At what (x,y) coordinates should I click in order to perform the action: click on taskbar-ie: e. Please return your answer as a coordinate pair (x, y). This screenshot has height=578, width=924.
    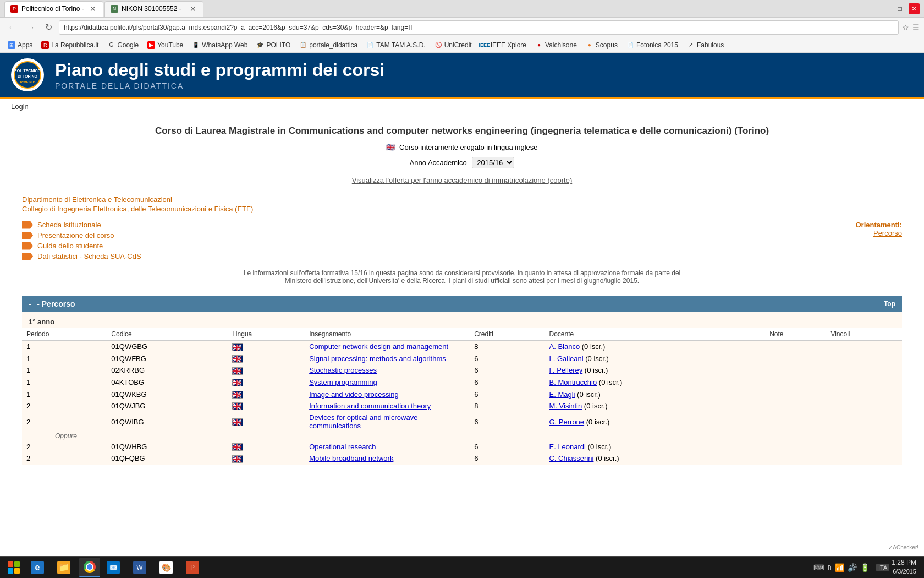
    Looking at the image, I should click on (38, 568).